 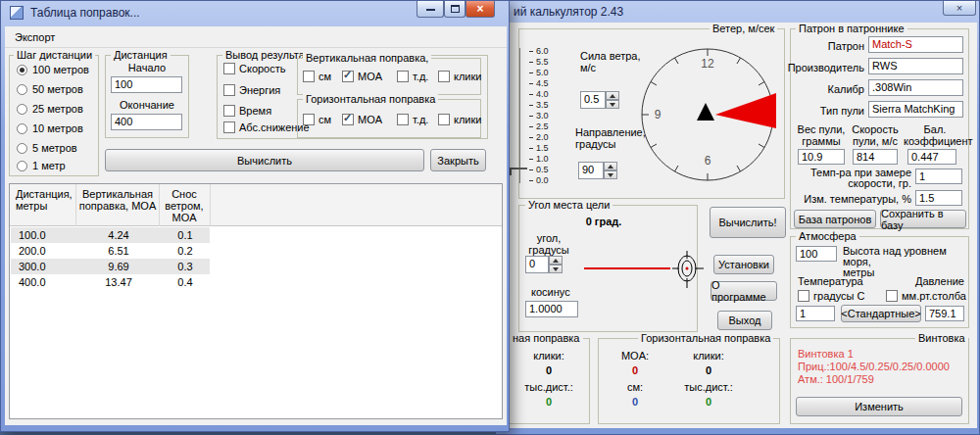 What do you see at coordinates (882, 379) in the screenshot?
I see `rifle-atm-text: Атм.: 100/1/759` at bounding box center [882, 379].